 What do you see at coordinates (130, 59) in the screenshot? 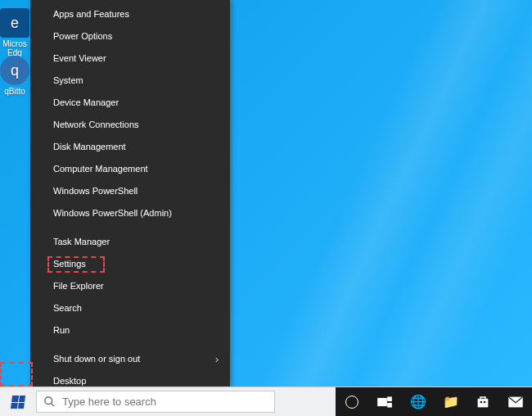
I see `menu-item-event-viewer: Event Viewer` at bounding box center [130, 59].